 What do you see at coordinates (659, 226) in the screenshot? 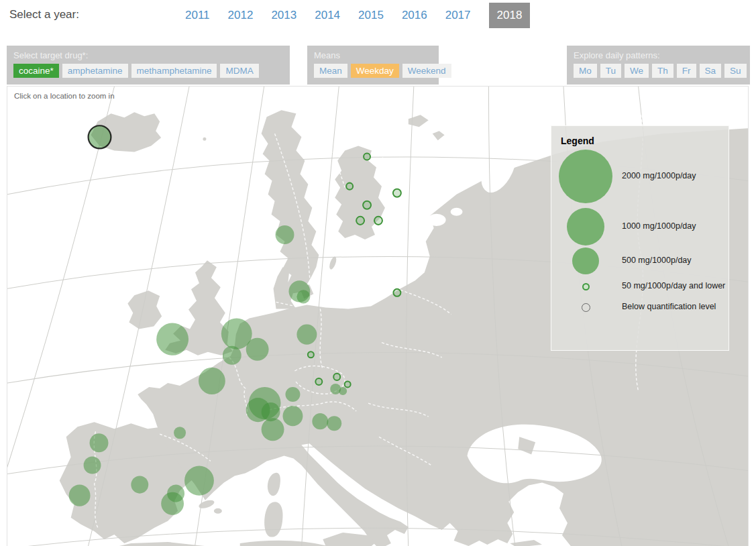
I see `legend-label: 1000 mg/1000p/day` at bounding box center [659, 226].